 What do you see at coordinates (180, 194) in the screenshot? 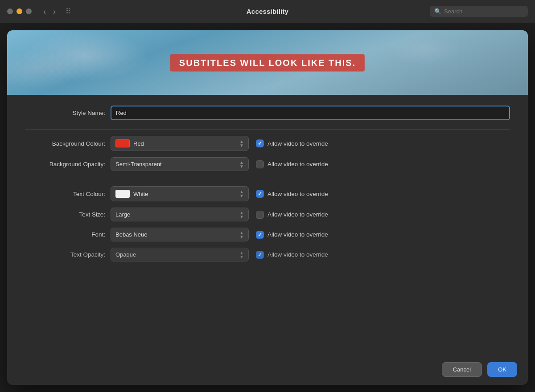
I see `text-colour-select-wrapper: White ▲▼` at bounding box center [180, 194].